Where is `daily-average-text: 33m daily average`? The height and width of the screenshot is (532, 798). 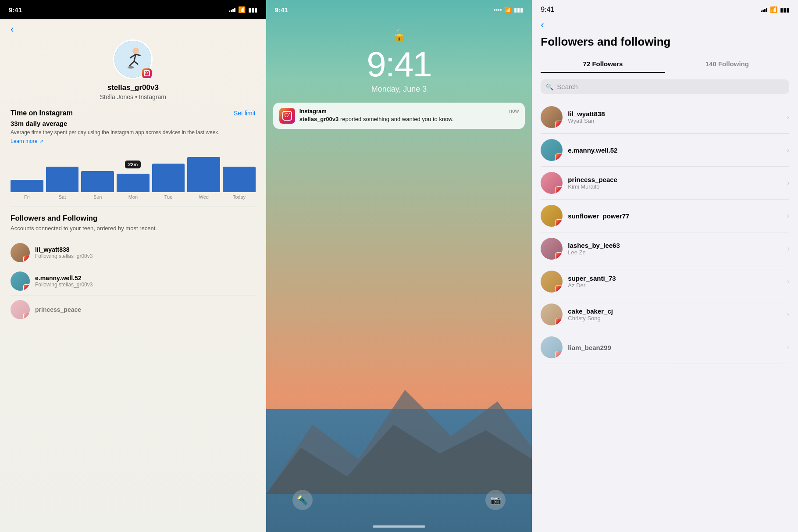
daily-average-text: 33m daily average is located at coordinates (133, 124).